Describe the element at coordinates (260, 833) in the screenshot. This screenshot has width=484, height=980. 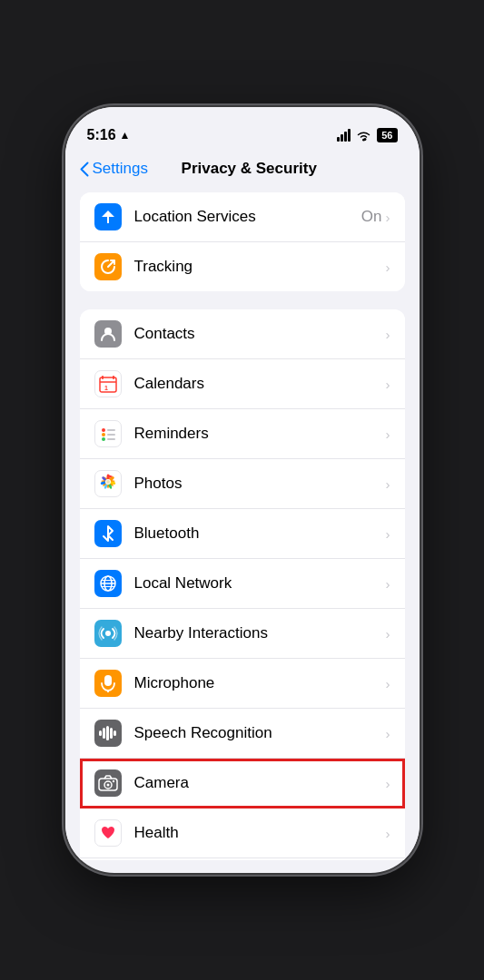
I see `health-label: Health` at that location.